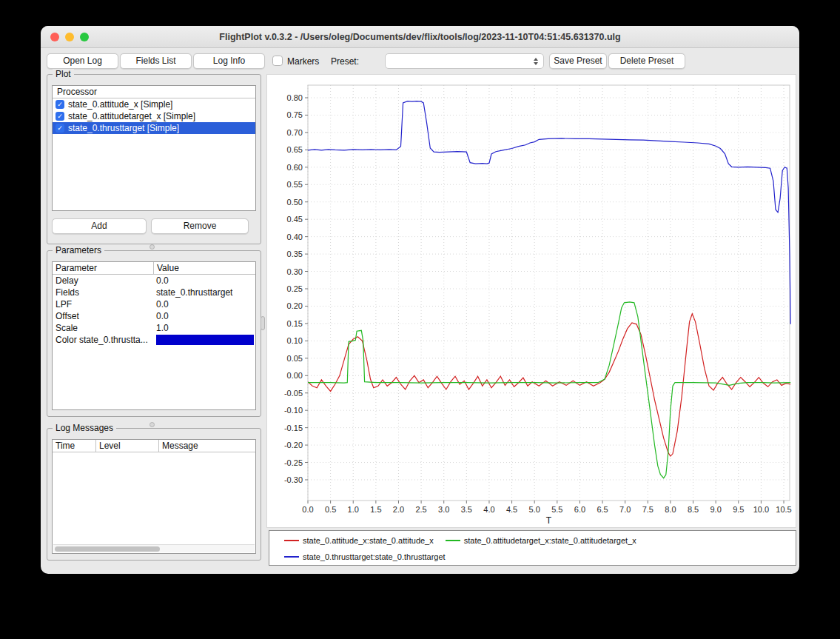 This screenshot has height=639, width=840. What do you see at coordinates (154, 92) in the screenshot?
I see `list-column-header: Processor` at bounding box center [154, 92].